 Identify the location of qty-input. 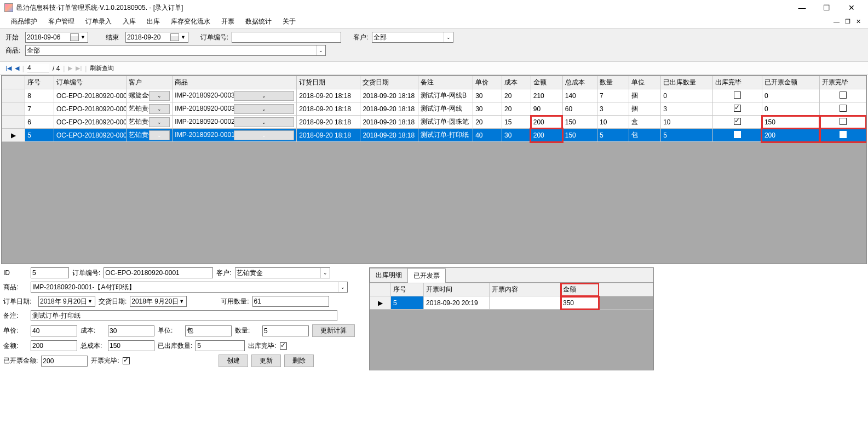
(286, 331).